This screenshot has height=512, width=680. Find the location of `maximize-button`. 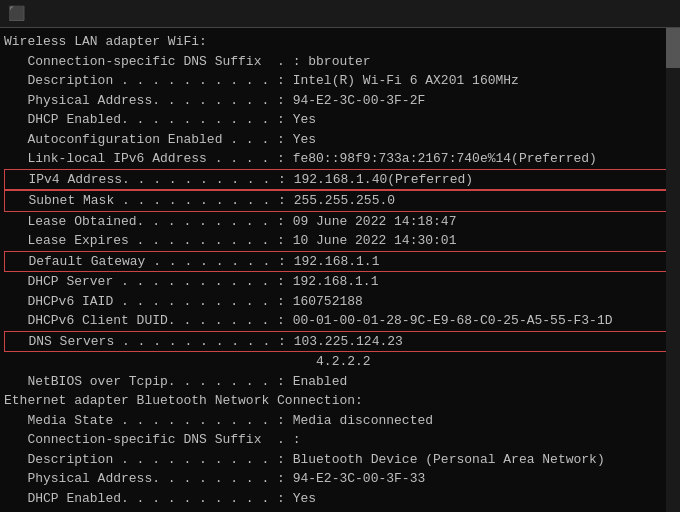

maximize-button is located at coordinates (610, 14).